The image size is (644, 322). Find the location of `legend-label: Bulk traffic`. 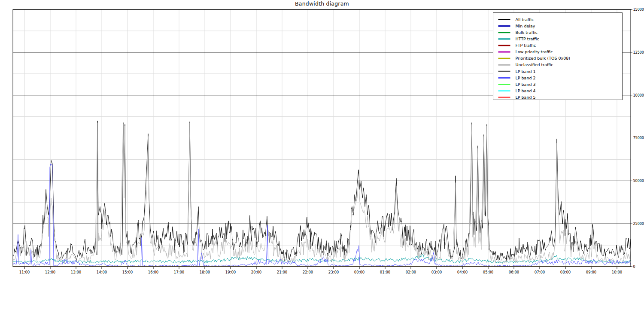

legend-label: Bulk traffic is located at coordinates (527, 33).